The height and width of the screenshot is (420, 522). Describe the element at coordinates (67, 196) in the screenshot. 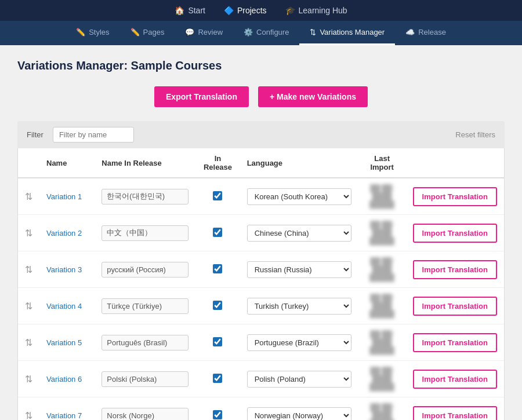

I see `variation-name-cell: Variation 1` at that location.